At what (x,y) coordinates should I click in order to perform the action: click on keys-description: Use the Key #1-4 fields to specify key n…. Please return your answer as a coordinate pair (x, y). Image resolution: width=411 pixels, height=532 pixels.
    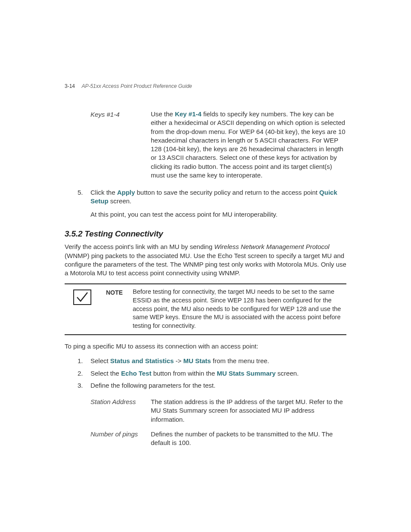
    Looking at the image, I should click on (249, 145).